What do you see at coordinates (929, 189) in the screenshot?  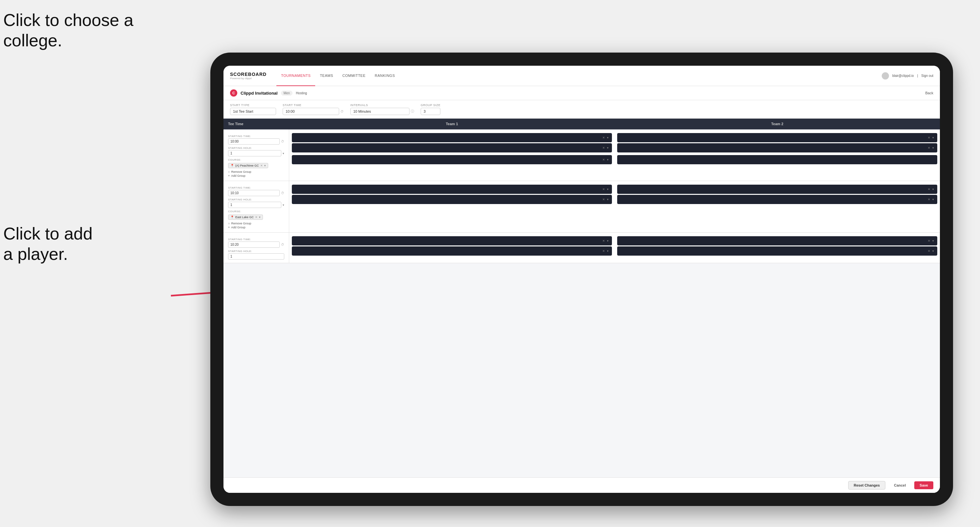 I see `slot-x-icon-4-1: ✕` at bounding box center [929, 189].